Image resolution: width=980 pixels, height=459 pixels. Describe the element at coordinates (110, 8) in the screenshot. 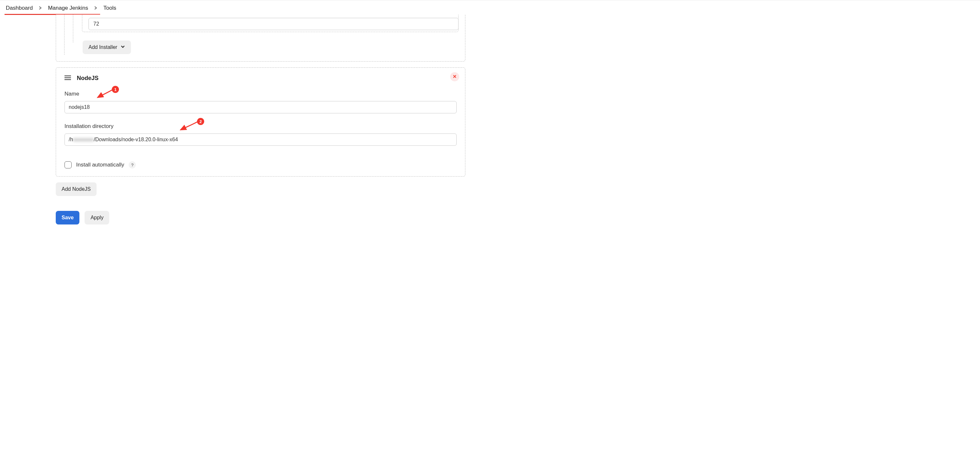

I see `breadcrumb-tools: Tools` at that location.